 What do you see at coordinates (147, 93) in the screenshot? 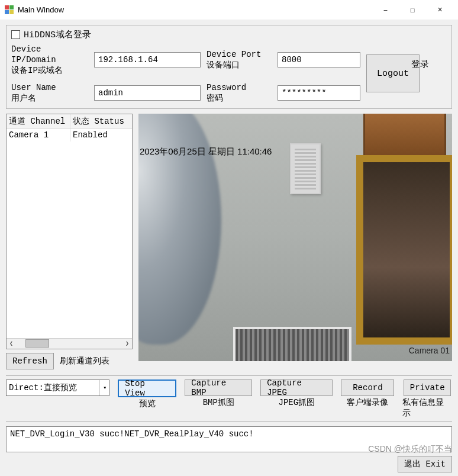
I see `username-input` at bounding box center [147, 93].